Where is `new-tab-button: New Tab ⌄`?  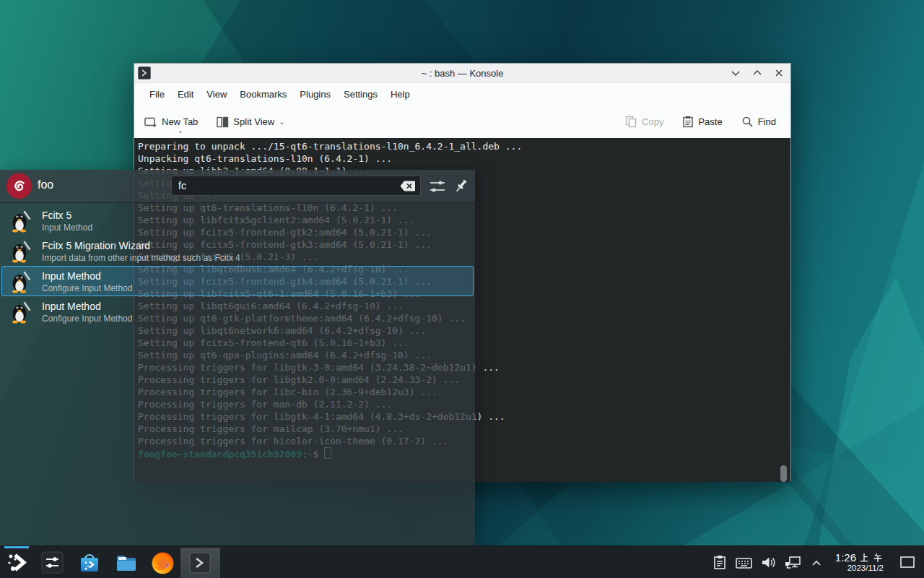 new-tab-button: New Tab ⌄ is located at coordinates (171, 122).